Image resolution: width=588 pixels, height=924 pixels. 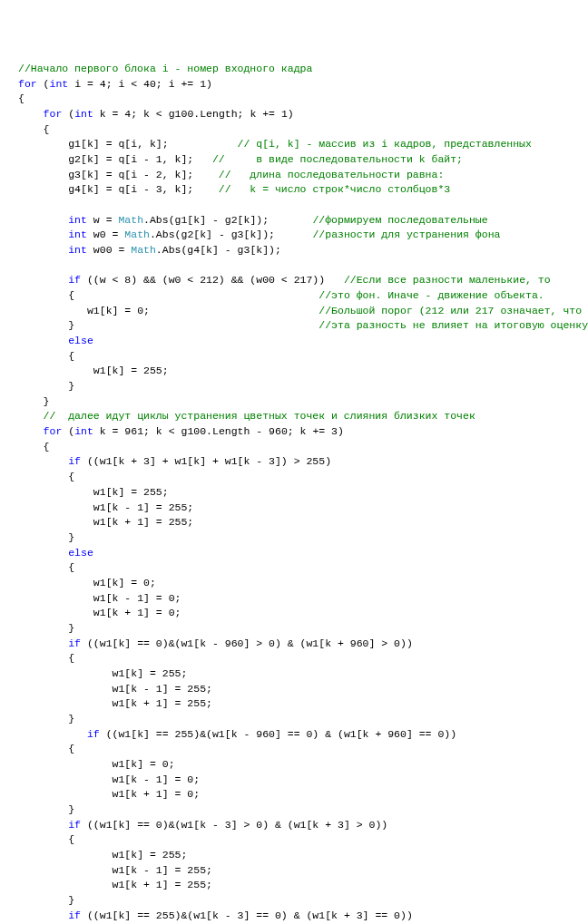 What do you see at coordinates (105, 234) in the screenshot?
I see `code-text: w0 =` at bounding box center [105, 234].